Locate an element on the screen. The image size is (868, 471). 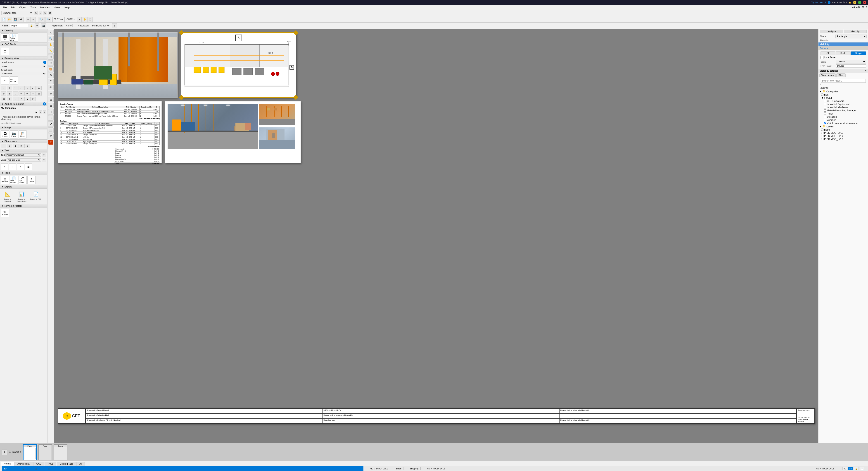
thumb-page-3: Paper is located at coordinates (61, 452).